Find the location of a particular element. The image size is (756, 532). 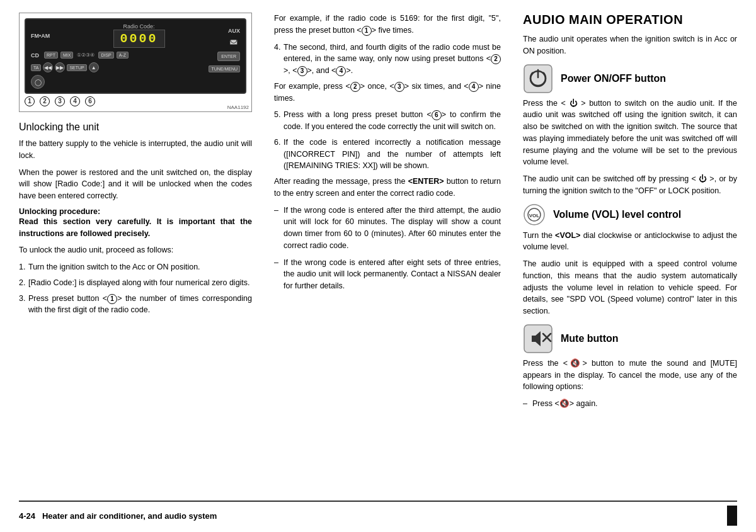

aux-label: AUX is located at coordinates (234, 31).